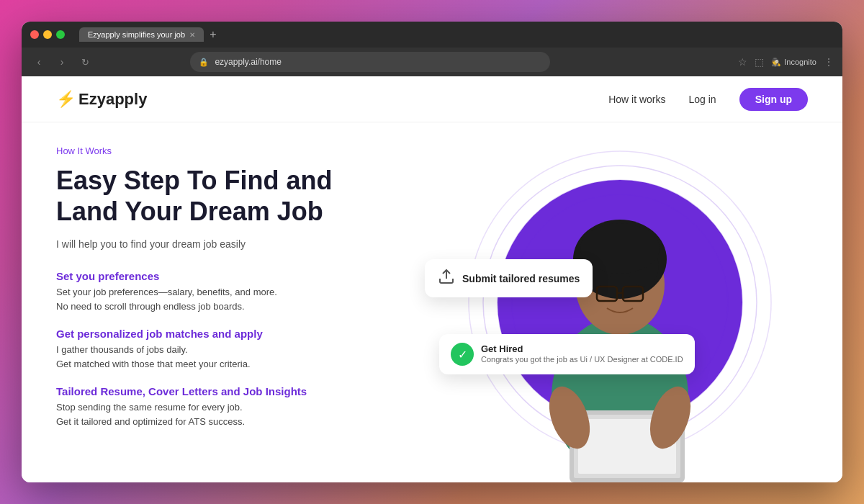  Describe the element at coordinates (48, 35) in the screenshot. I see `traffic-lights` at that location.